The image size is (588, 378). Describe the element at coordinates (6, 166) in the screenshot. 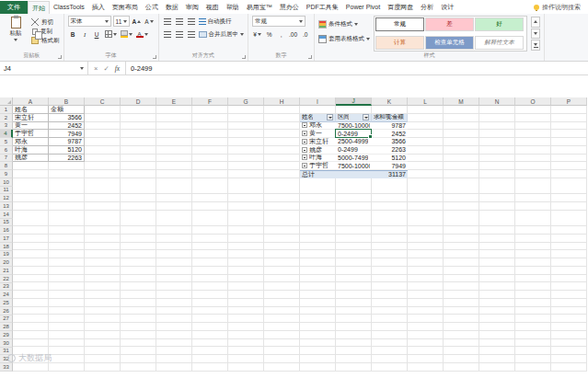

I see `row-header: 8` at that location.